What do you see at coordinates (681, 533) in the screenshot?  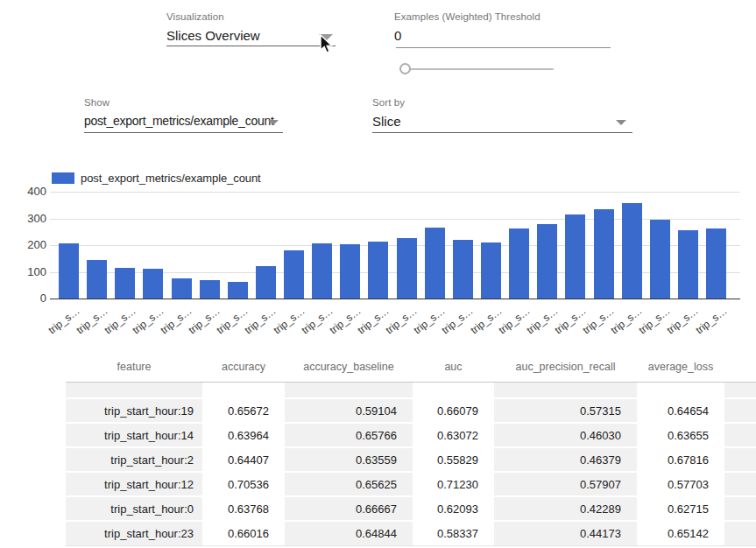 I see `metric-cell: 0.65142` at bounding box center [681, 533].